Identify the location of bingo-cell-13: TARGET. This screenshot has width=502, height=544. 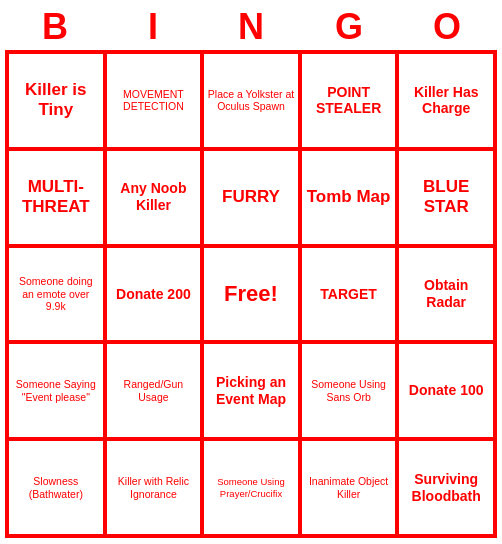
(349, 294).